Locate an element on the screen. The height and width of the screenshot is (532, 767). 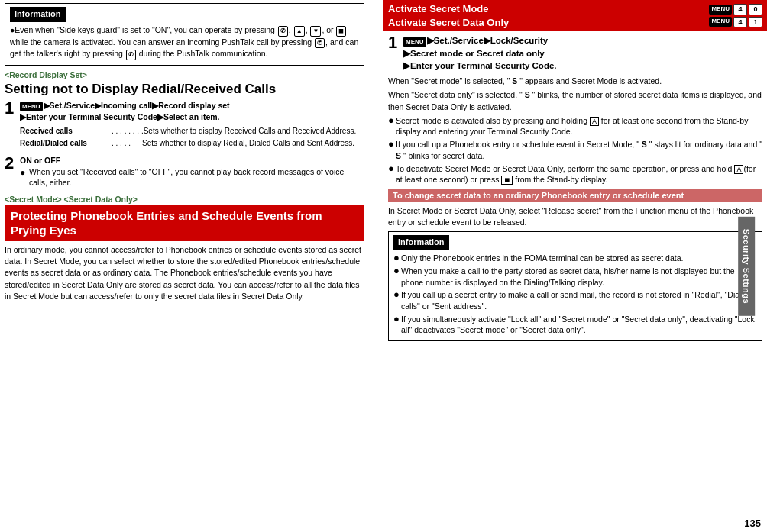
bullet-text-r2: If you call up a Phonebook entry or sche… is located at coordinates (579, 150).